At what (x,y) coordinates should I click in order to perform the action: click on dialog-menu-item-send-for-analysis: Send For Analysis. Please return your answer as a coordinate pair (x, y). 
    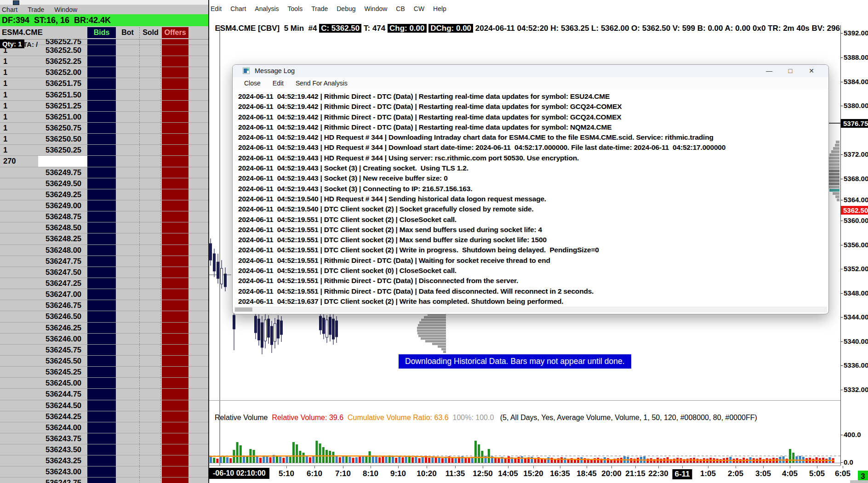
    Looking at the image, I should click on (322, 83).